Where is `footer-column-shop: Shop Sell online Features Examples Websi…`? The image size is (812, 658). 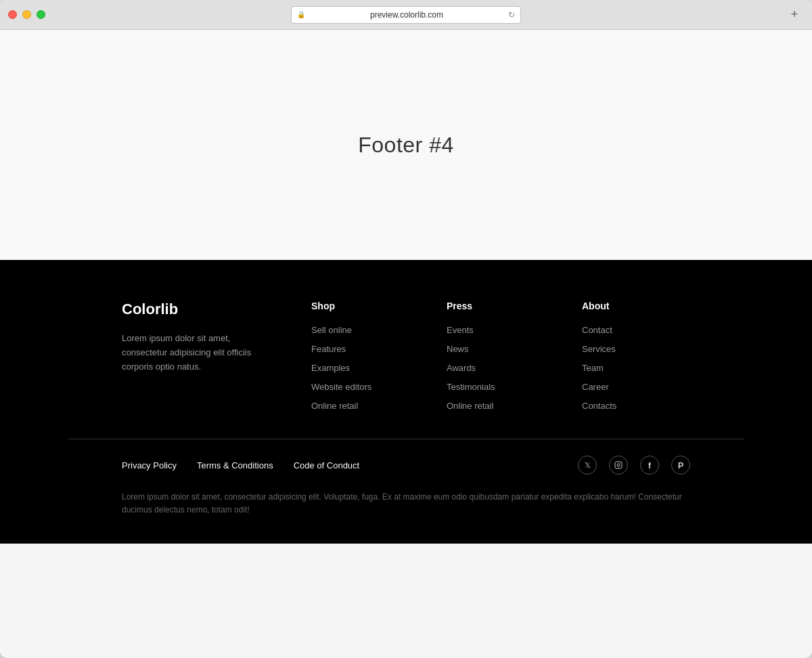
footer-column-shop: Shop Sell online Features Examples Websi… is located at coordinates (365, 356).